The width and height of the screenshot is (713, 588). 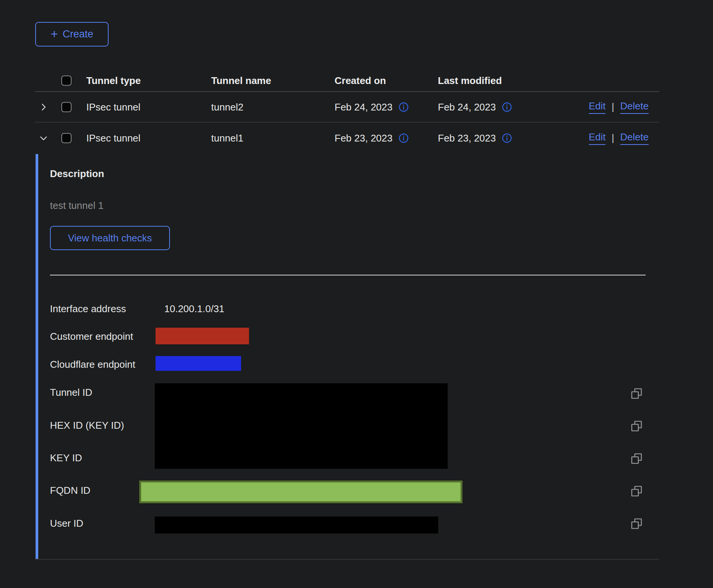 What do you see at coordinates (348, 275) in the screenshot?
I see `section-divider` at bounding box center [348, 275].